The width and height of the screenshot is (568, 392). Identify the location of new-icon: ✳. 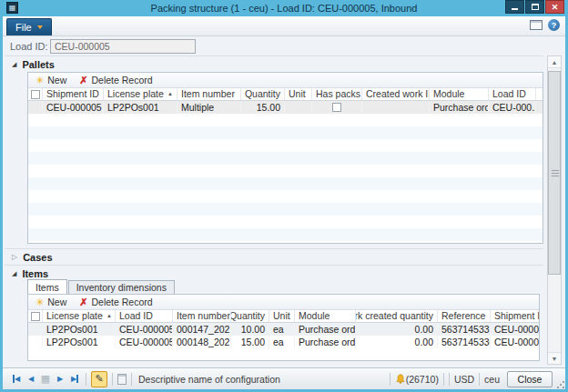
(40, 302).